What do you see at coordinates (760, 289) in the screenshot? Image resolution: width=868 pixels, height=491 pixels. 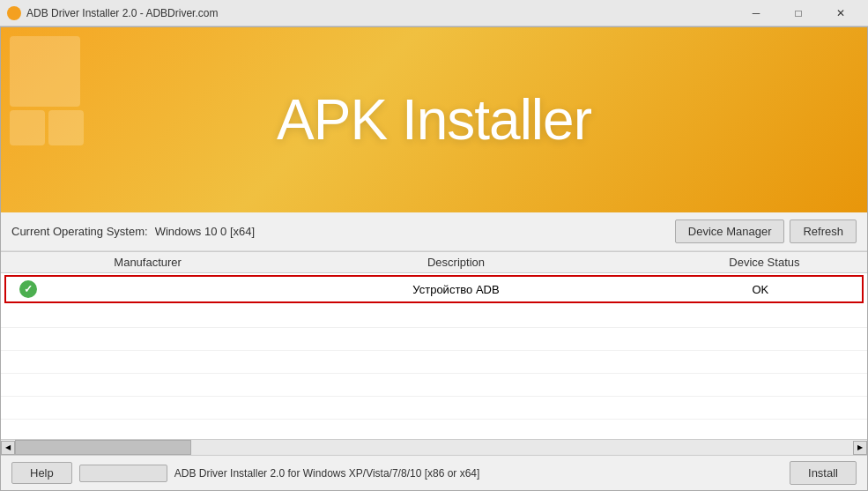 I see `row-status: OK` at bounding box center [760, 289].